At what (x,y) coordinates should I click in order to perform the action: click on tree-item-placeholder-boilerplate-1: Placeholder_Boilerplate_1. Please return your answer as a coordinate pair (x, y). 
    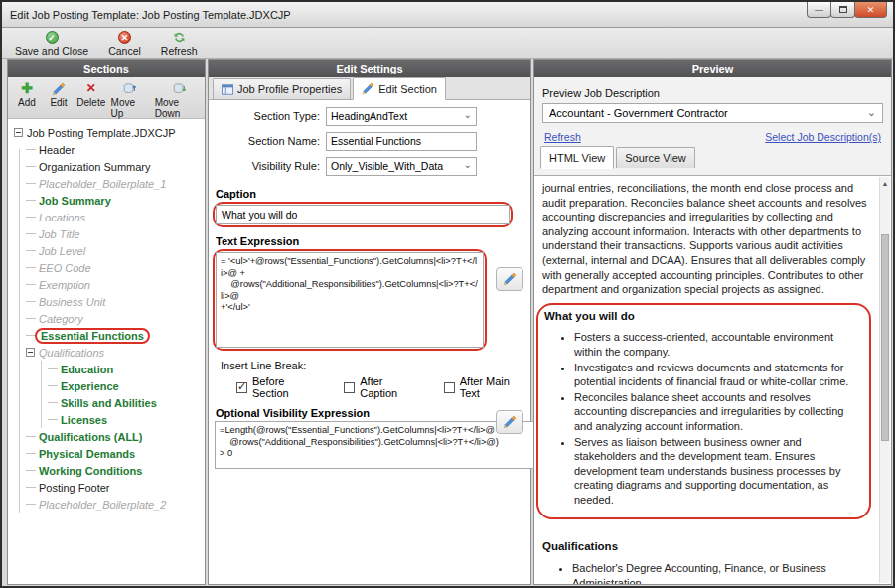
    Looking at the image, I should click on (109, 183).